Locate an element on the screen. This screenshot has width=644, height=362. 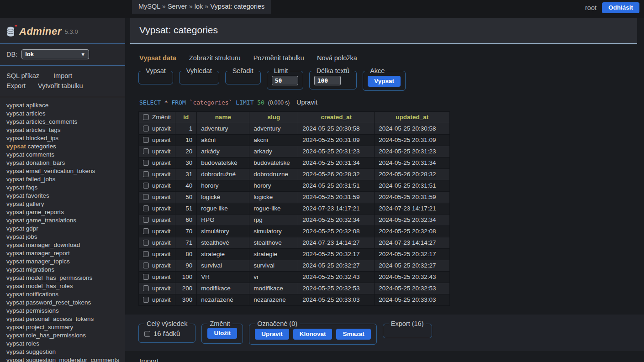
sidebar-item-failed_jobs: vypsat failed_jobs is located at coordinates (66, 179).